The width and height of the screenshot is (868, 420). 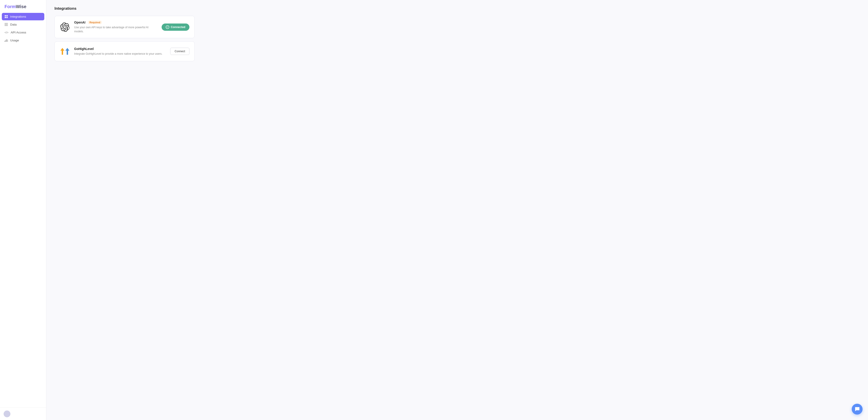 I want to click on sidebar-item-data: Data, so click(x=23, y=25).